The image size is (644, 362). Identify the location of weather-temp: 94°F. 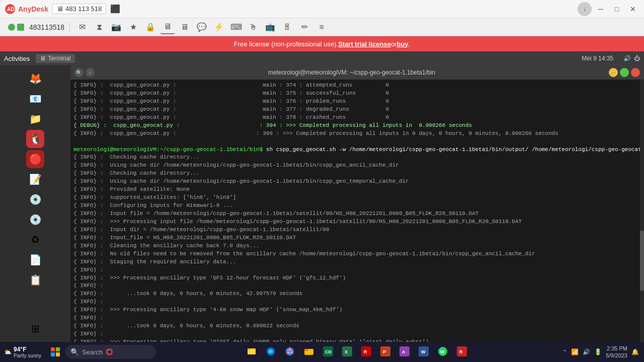
(27, 349).